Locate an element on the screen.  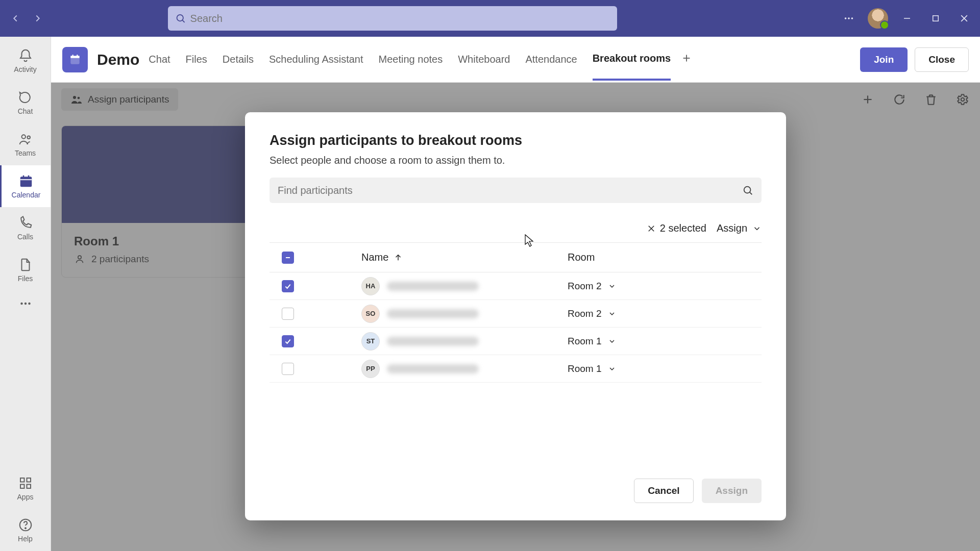
modal-title: Assign participants to breakout rooms is located at coordinates (516, 141).